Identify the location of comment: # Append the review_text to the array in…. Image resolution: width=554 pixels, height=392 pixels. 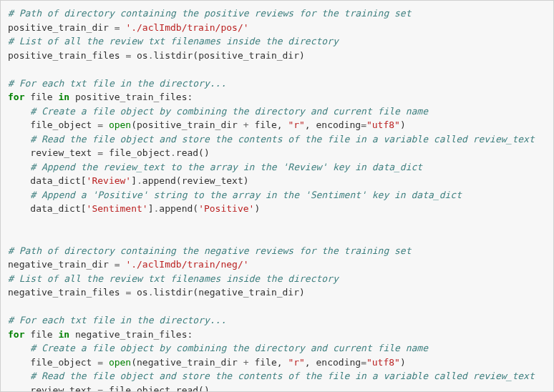
(226, 167).